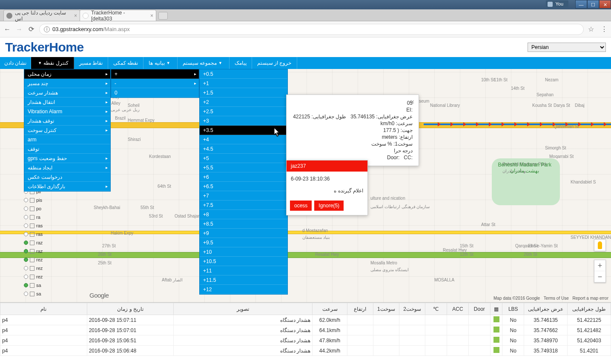  Describe the element at coordinates (306, 351) in the screenshot. I see `table-row: p42016-09-28 15:06:48هشدار دستگاه44.2km/…` at that location.